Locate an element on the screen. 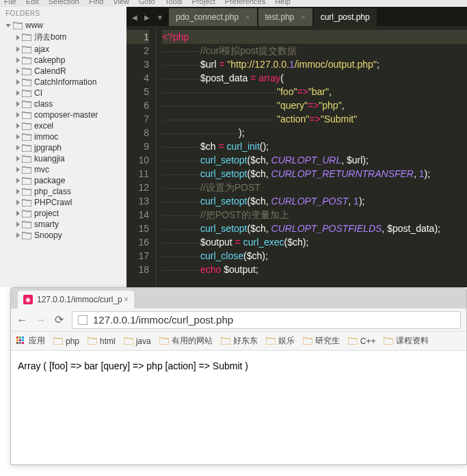  menu-find: Find is located at coordinates (96, 3).